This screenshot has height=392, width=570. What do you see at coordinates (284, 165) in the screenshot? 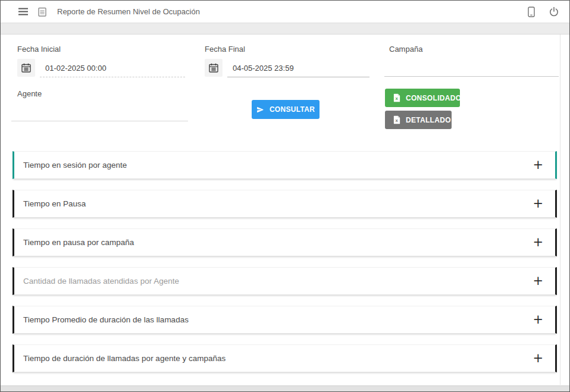
I see `accordion-panel: Tiempo en sesión por agente+` at bounding box center [284, 165].